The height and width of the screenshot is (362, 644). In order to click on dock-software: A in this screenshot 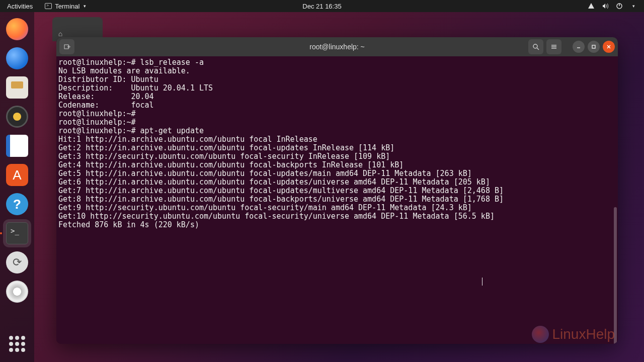, I will do `click(17, 175)`.